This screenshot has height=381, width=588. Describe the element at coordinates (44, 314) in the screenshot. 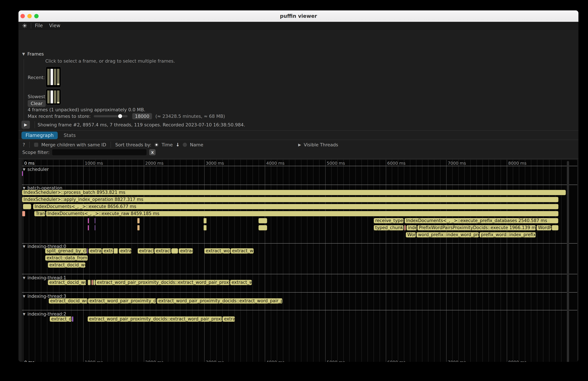

I see `thread-header-indexing-thread:2: ▼indexing-thread:2` at that location.